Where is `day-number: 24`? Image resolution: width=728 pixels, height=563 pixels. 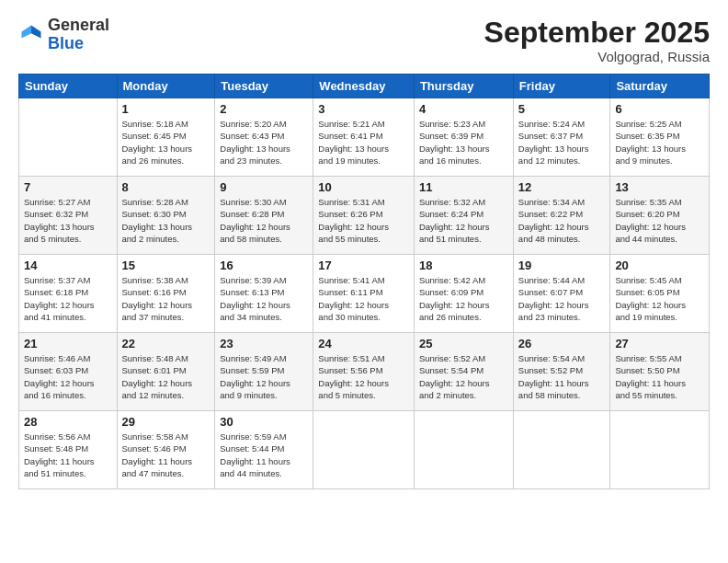
day-number: 24 is located at coordinates (364, 344).